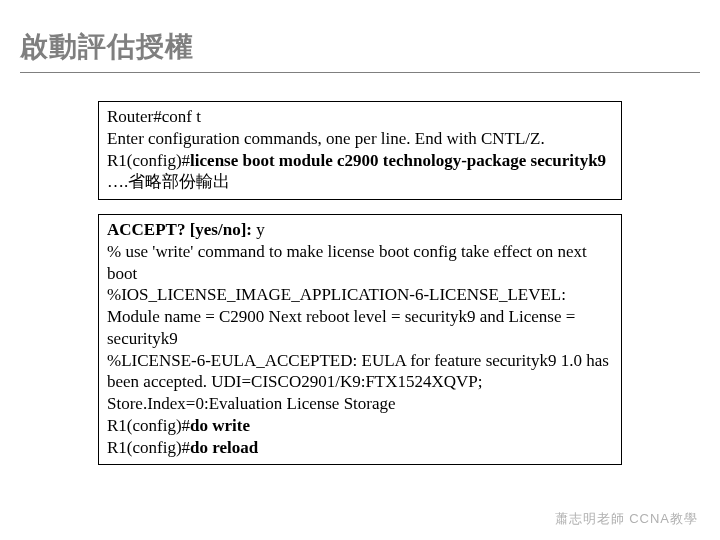  I want to click on term1-prompt-2: R1(config)#, so click(148, 160).